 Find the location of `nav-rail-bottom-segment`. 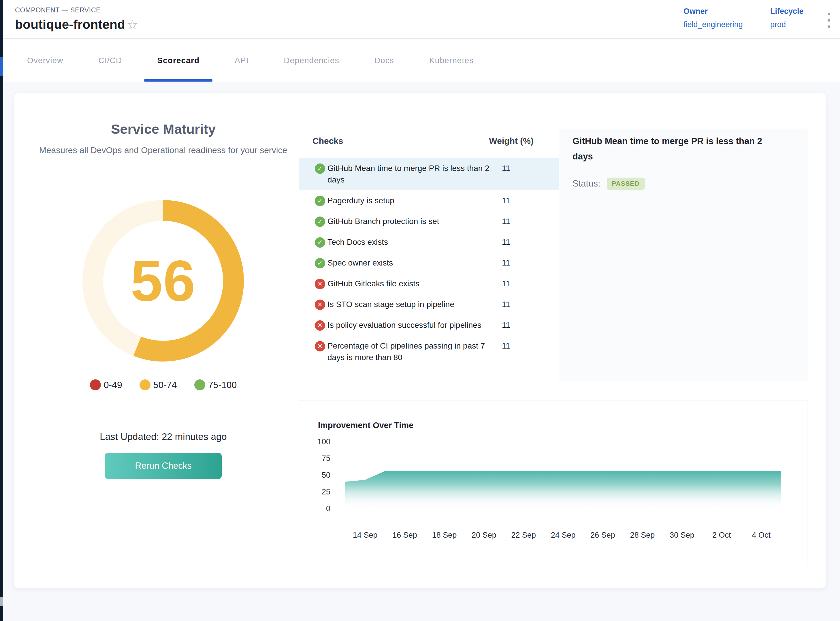

nav-rail-bottom-segment is located at coordinates (2, 601).